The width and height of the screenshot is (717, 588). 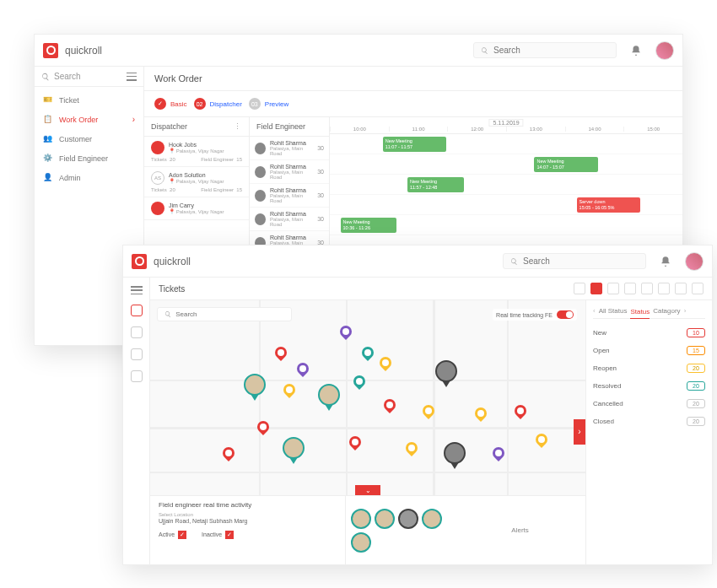 I want to click on wizard-steps: ✓Basic02Dispatcher03Preview, so click(x=413, y=105).